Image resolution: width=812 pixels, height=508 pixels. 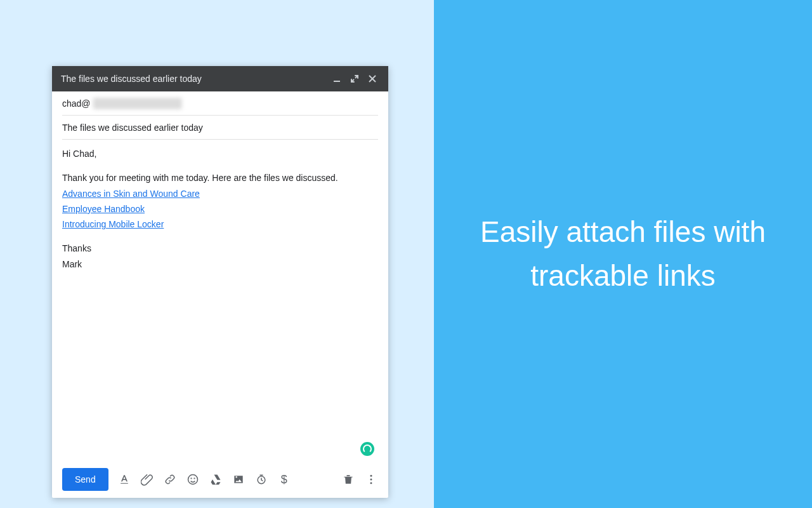 What do you see at coordinates (193, 479) in the screenshot?
I see `emoji-icon` at bounding box center [193, 479].